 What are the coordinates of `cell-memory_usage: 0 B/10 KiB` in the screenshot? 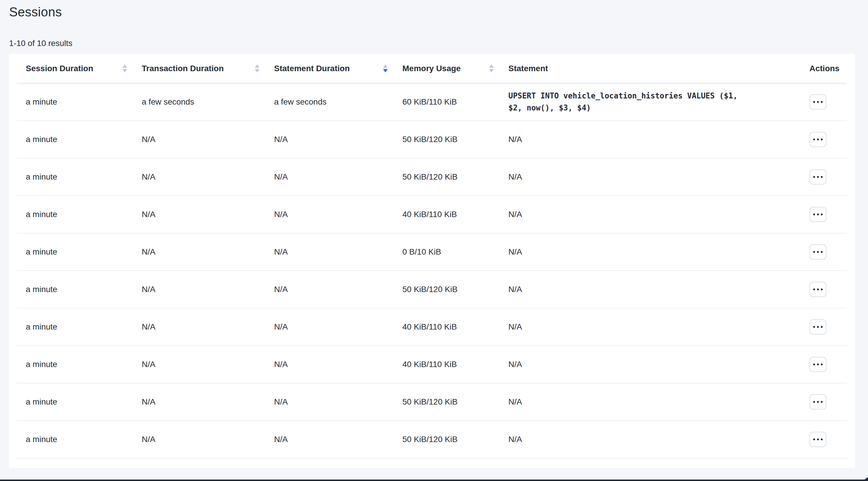 It's located at (447, 252).